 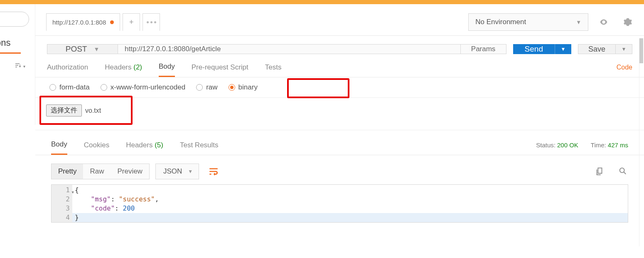 I want to click on new-tab-button: +, so click(x=131, y=22).